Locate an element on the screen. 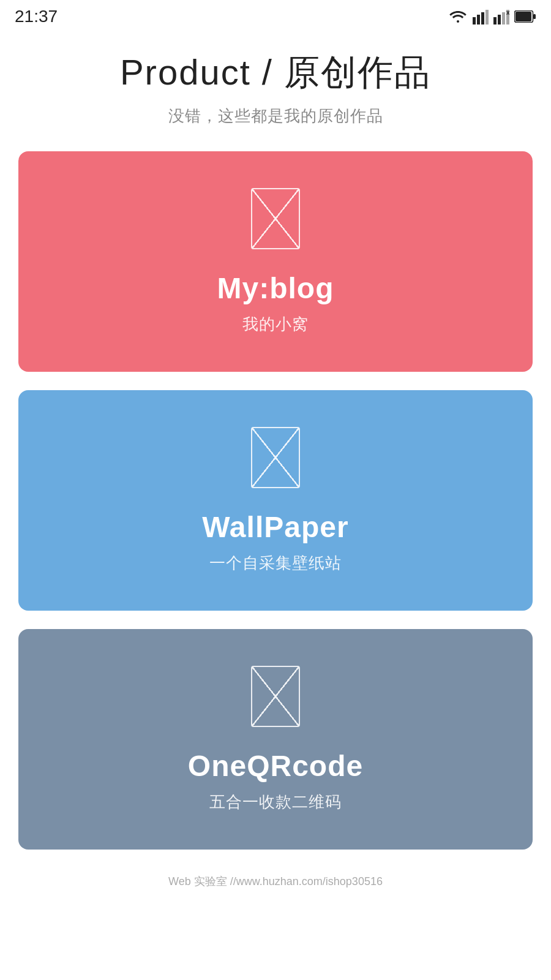 This screenshot has height=980, width=551. qrcode-image-placeholder is located at coordinates (276, 696).